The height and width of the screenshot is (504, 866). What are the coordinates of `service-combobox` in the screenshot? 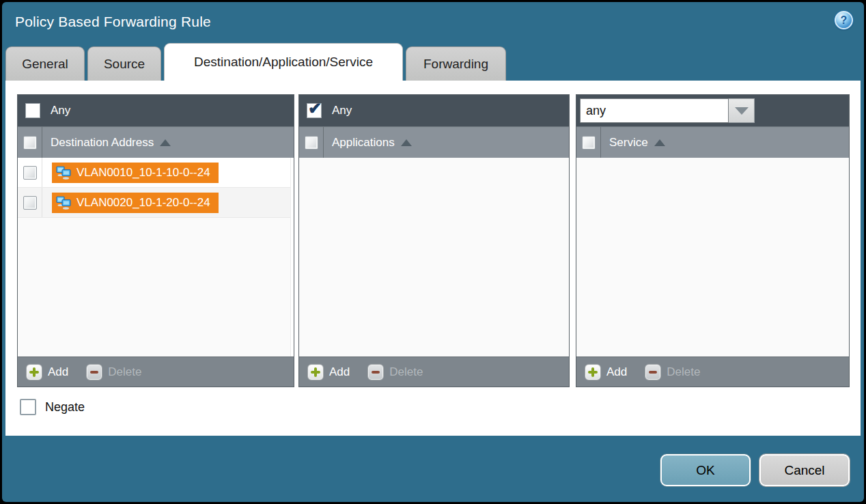 It's located at (667, 111).